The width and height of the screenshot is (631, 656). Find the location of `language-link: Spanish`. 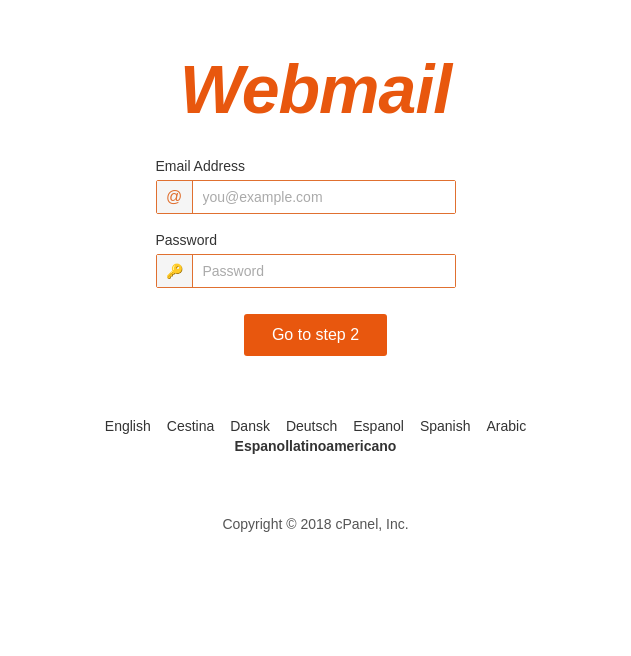

language-link: Spanish is located at coordinates (446, 426).